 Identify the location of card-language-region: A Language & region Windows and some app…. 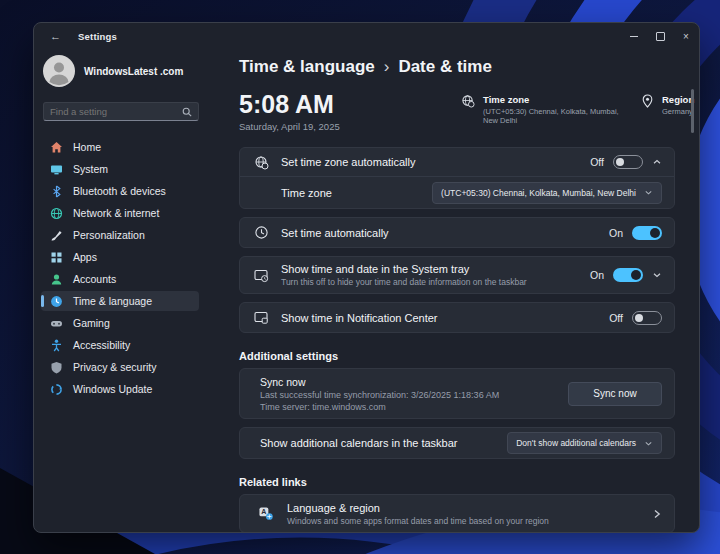
(457, 514).